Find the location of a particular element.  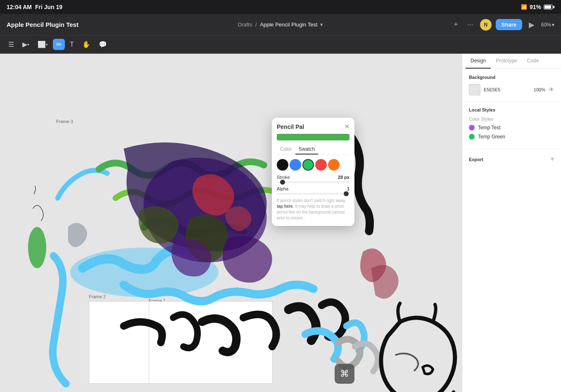

popup-title: Pencil Pal is located at coordinates (290, 127).